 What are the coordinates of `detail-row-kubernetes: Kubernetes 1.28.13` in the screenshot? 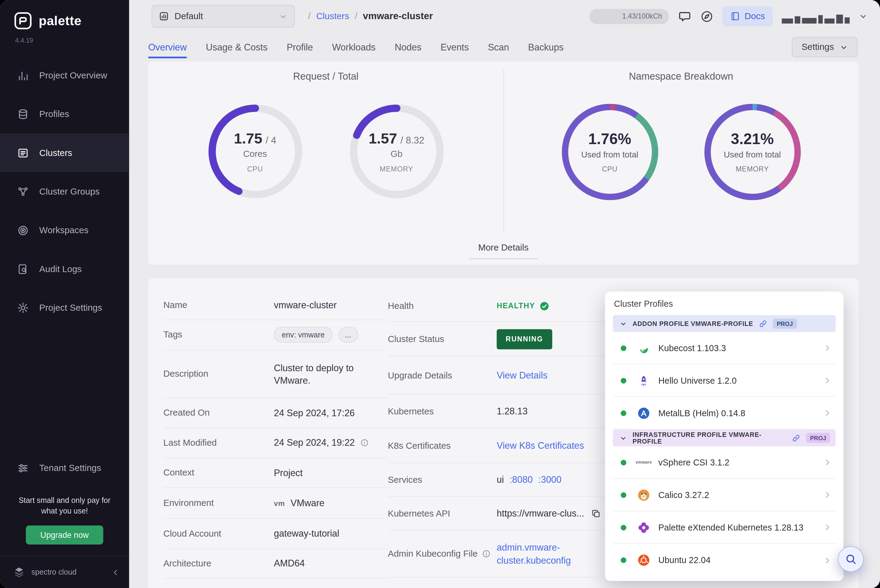 It's located at (508, 411).